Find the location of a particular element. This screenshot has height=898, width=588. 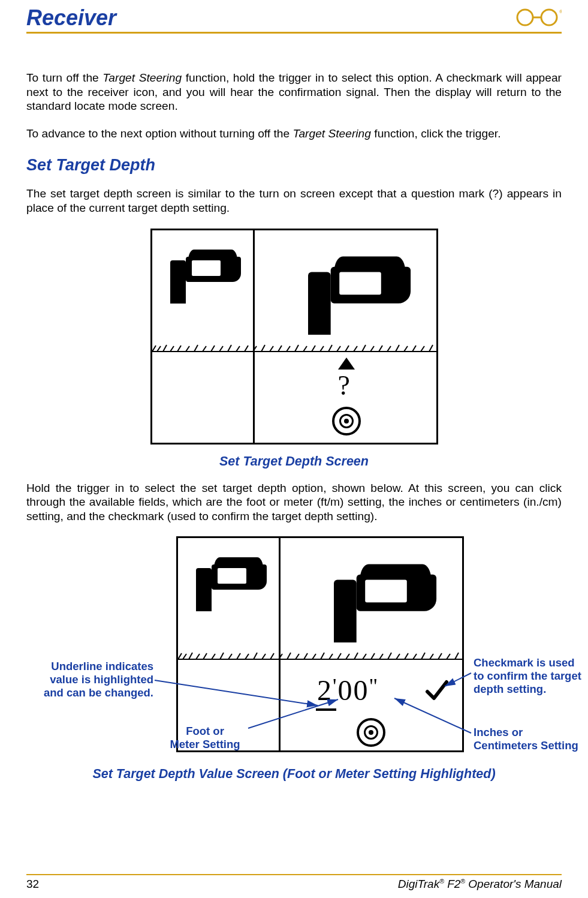

brand-logo-icon: ® is located at coordinates (538, 17).